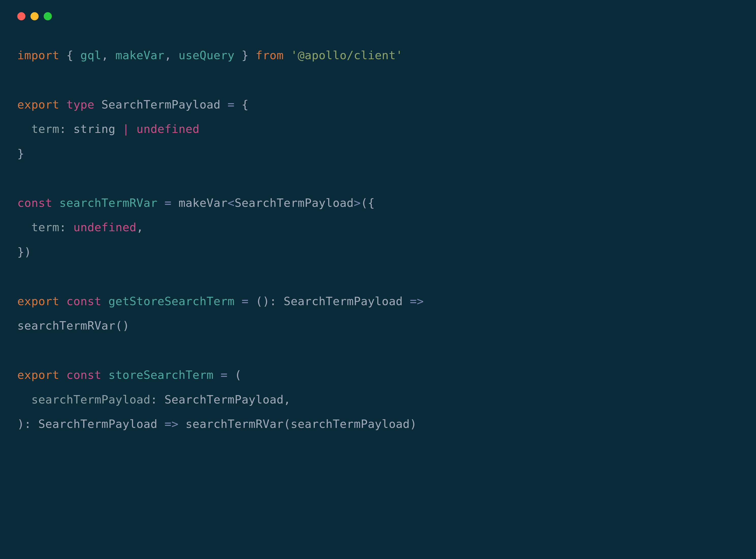 The width and height of the screenshot is (756, 559). Describe the element at coordinates (109, 203) in the screenshot. I see `var-name: searchTermRVar` at that location.